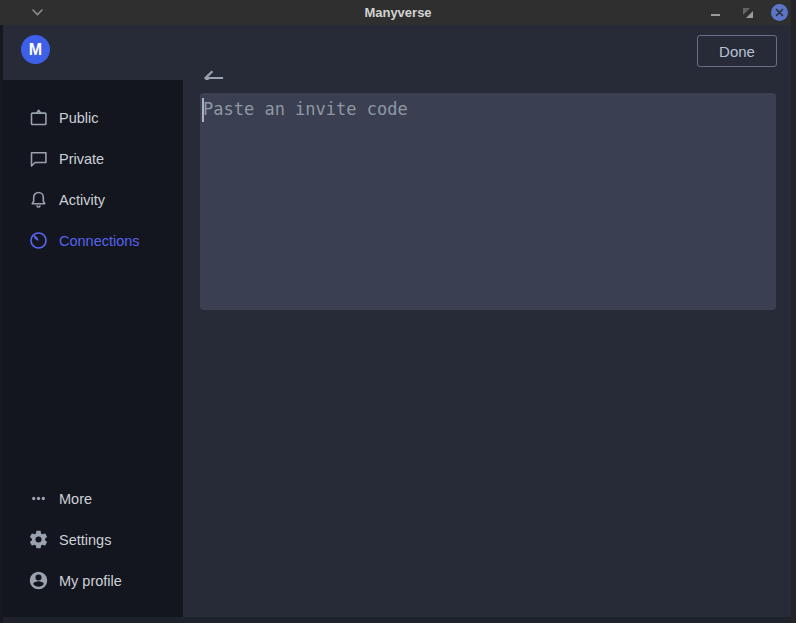 Image resolution: width=796 pixels, height=623 pixels. I want to click on ellipsis-icon, so click(38, 498).